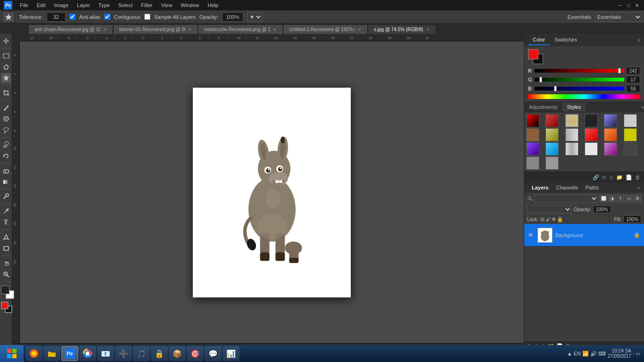 The image size is (644, 362). Describe the element at coordinates (574, 107) in the screenshot. I see `styles-tab: Styles` at that location.